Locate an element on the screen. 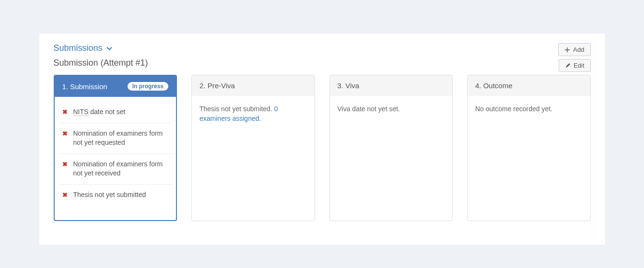 The image size is (644, 268). edit-button: Edit is located at coordinates (574, 65).